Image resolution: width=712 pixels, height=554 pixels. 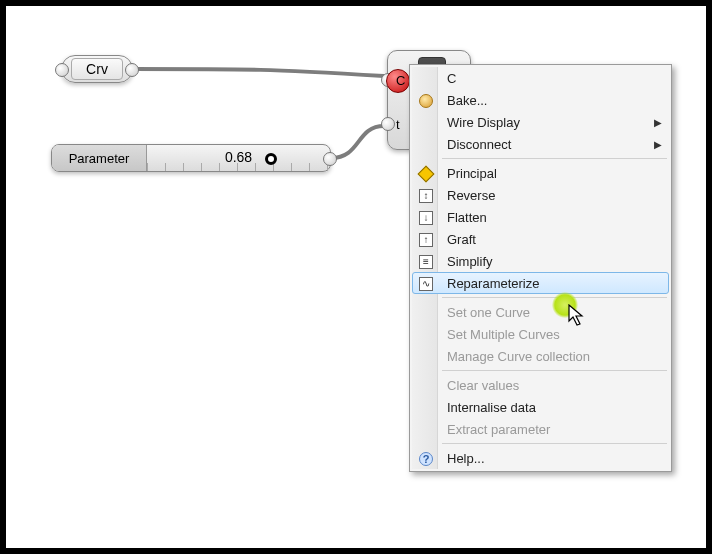 What do you see at coordinates (132, 70) in the screenshot?
I see `grip-output-icon` at bounding box center [132, 70].